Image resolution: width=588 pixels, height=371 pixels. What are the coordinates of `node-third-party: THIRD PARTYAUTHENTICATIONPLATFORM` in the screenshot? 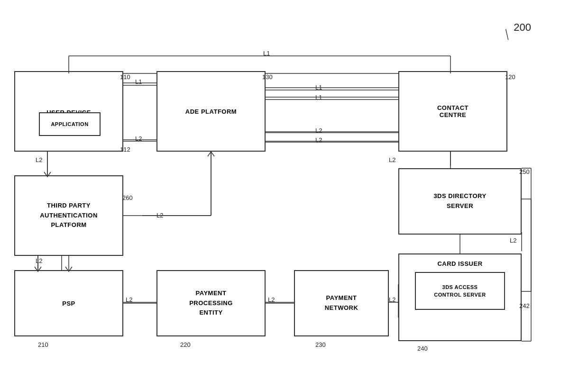 It's located at (69, 216).